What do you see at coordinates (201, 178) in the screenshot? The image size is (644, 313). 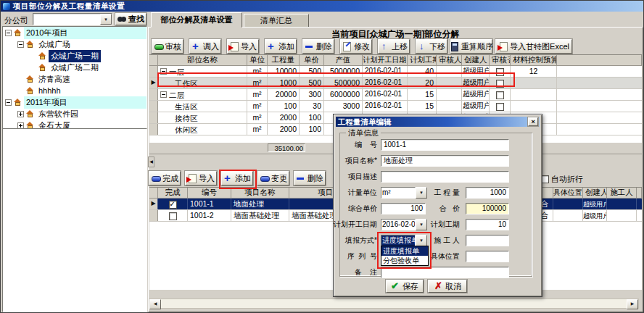 I see `list-toolbar-button-导入: 导入` at bounding box center [201, 178].